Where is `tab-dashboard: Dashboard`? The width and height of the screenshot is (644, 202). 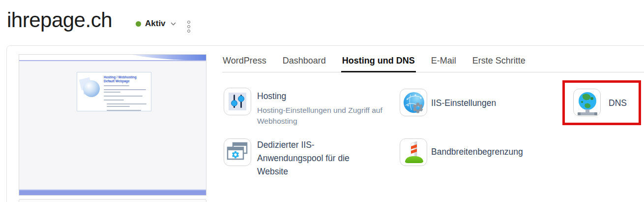 tab-dashboard: Dashboard is located at coordinates (304, 63).